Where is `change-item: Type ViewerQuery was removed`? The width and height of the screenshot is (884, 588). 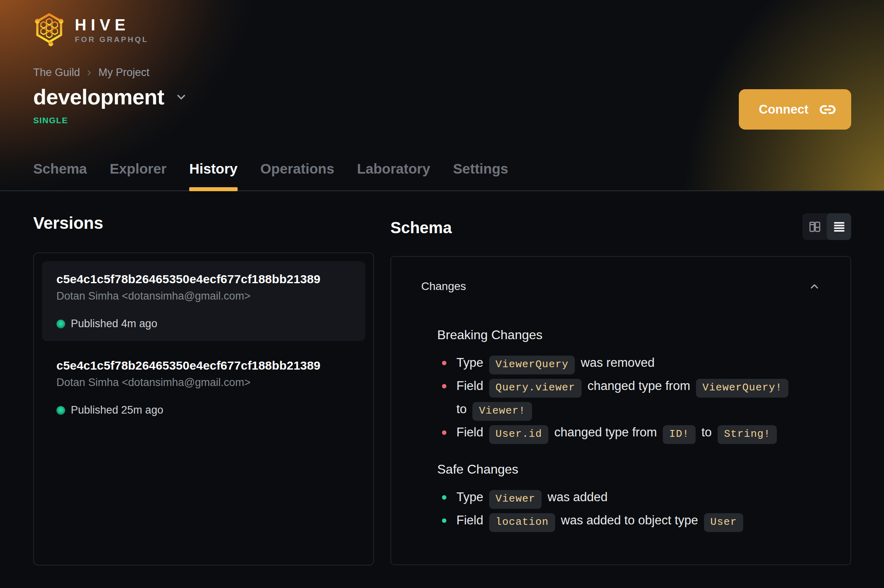 change-item: Type ViewerQuery was removed is located at coordinates (617, 363).